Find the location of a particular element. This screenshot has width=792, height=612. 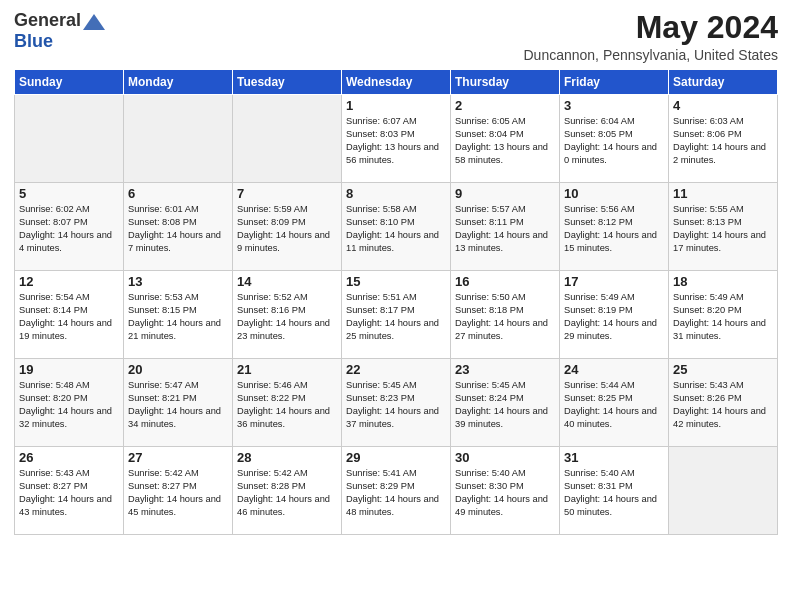

daylight-text: Daylight: 14 hours and 2 minutes. is located at coordinates (723, 154).